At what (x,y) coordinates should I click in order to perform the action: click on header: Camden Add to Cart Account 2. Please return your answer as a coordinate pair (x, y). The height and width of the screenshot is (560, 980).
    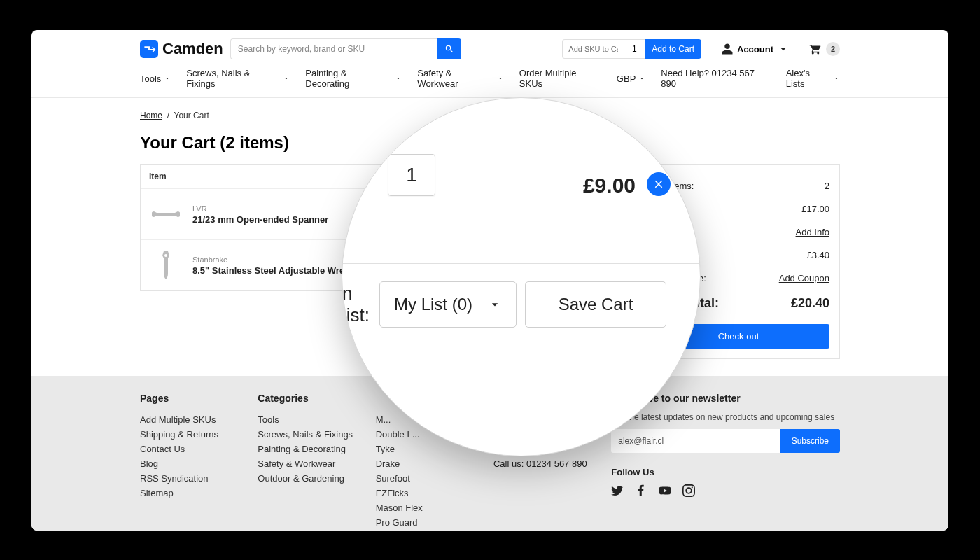
    Looking at the image, I should click on (490, 49).